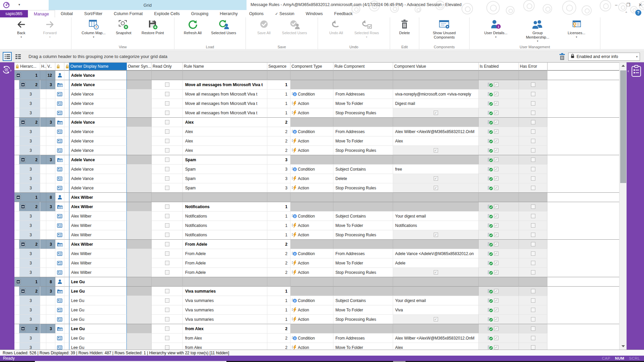 The image size is (644, 362). What do you see at coordinates (533, 66) in the screenshot?
I see `column-header-has-error: Has Error` at bounding box center [533, 66].